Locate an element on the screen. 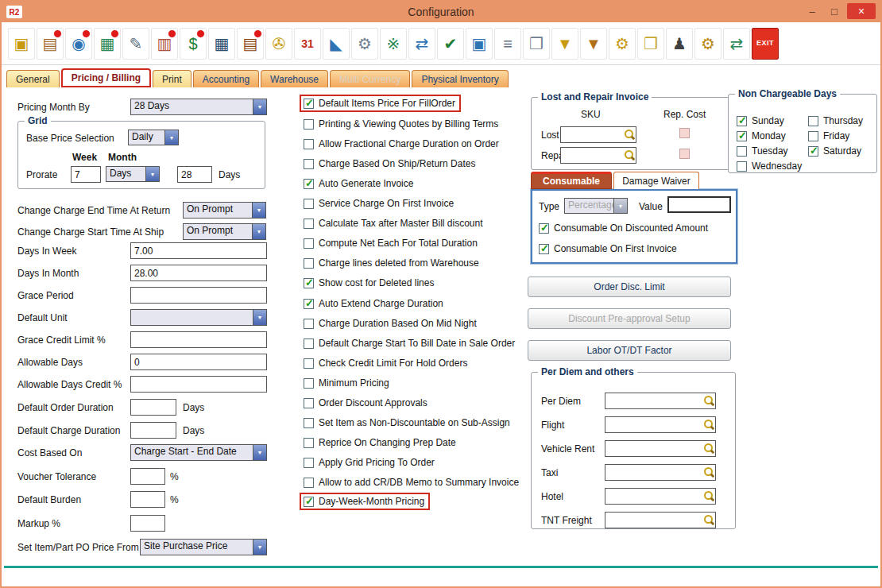  tab-accounting: Accounting is located at coordinates (226, 79).